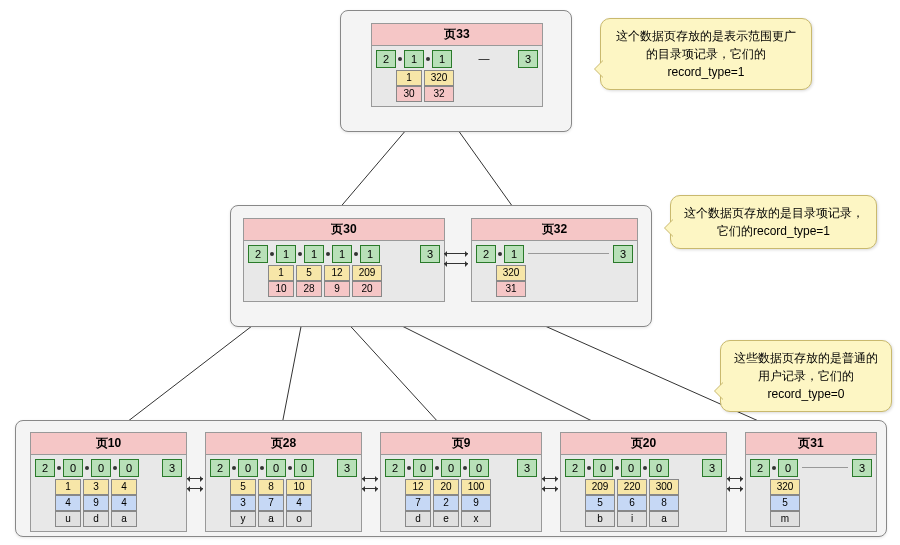 The width and height of the screenshot is (900, 545). What do you see at coordinates (344, 260) in the screenshot?
I see `page-30: 页30 2 1 1 1 1 3 110 528 129 20920` at bounding box center [344, 260].